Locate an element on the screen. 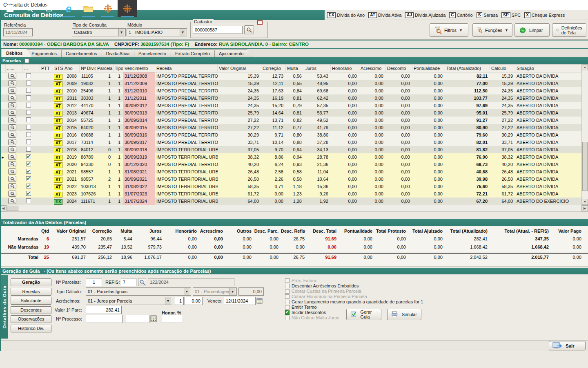 The height and width of the screenshot is (368, 588). sair-button: Sair is located at coordinates (567, 346).